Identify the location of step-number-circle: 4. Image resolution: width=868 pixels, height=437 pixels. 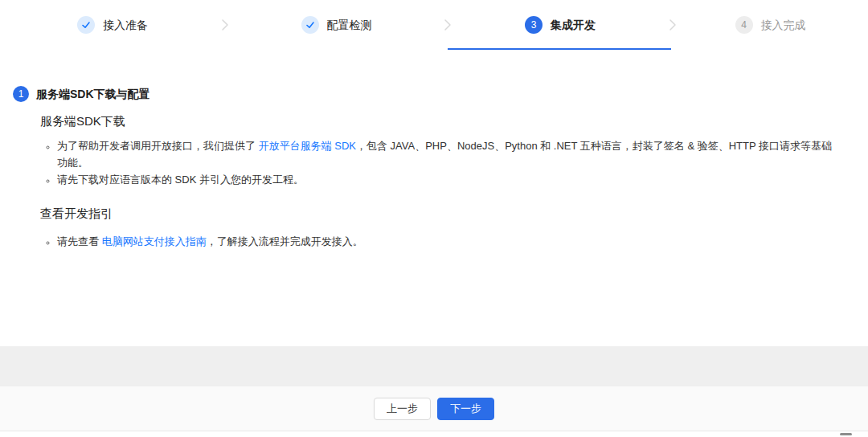
(744, 25).